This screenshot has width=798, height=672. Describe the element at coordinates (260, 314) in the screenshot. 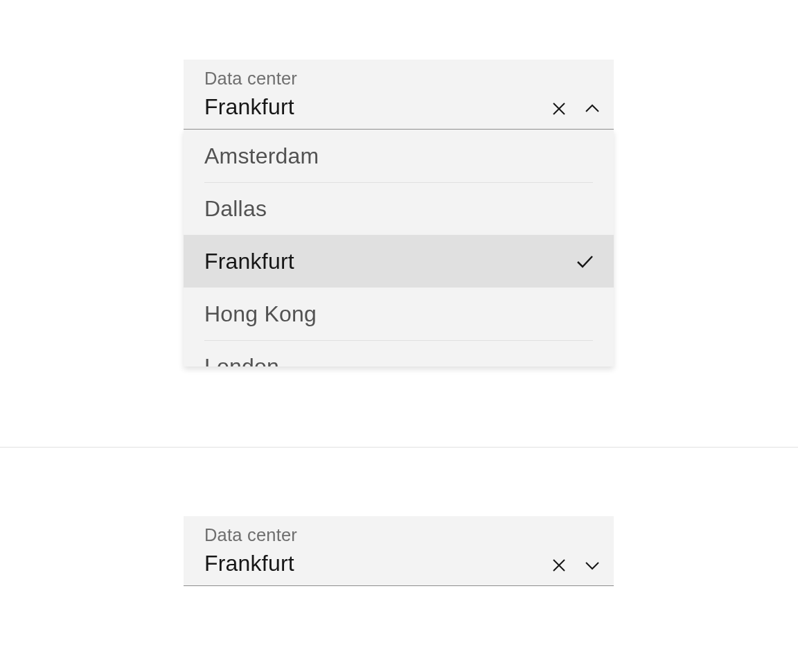

I see `option-label: Hong Kong` at that location.